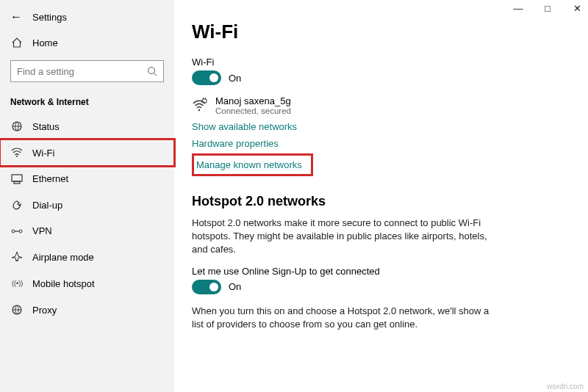  Describe the element at coordinates (565, 386) in the screenshot. I see `watermark: wsxdn.com` at that location.